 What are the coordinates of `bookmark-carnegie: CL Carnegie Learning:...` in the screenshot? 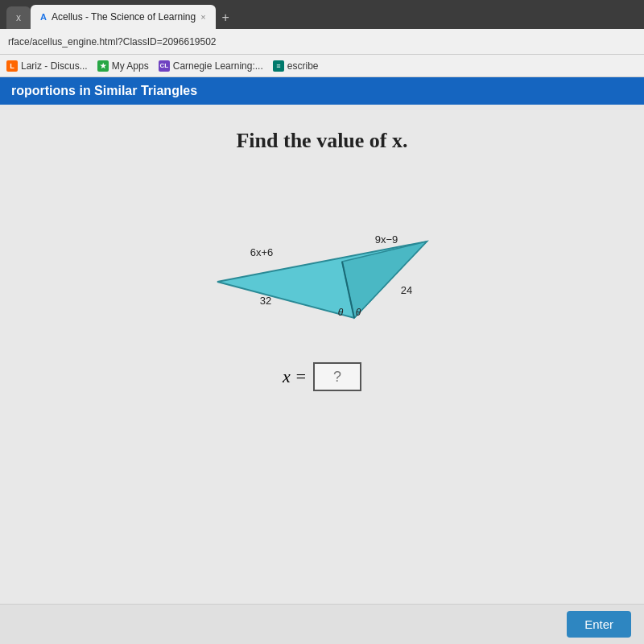 It's located at (211, 66).